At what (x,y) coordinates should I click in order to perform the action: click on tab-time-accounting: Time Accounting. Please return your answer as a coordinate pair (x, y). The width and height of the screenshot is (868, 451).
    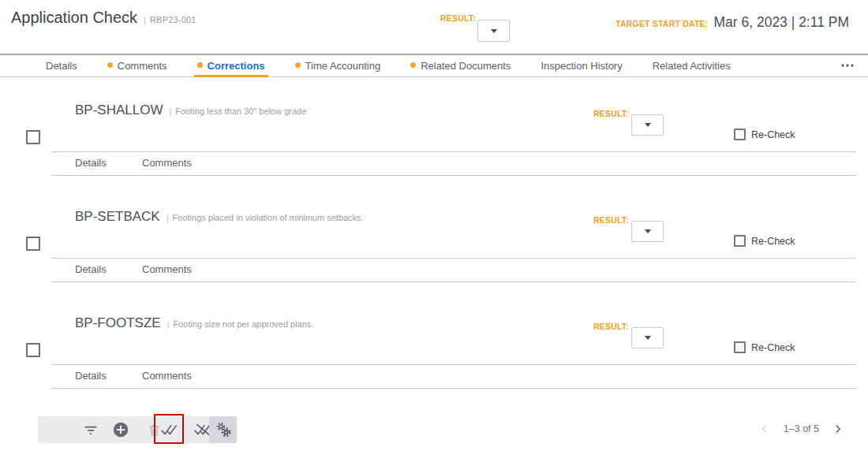
    Looking at the image, I should click on (338, 66).